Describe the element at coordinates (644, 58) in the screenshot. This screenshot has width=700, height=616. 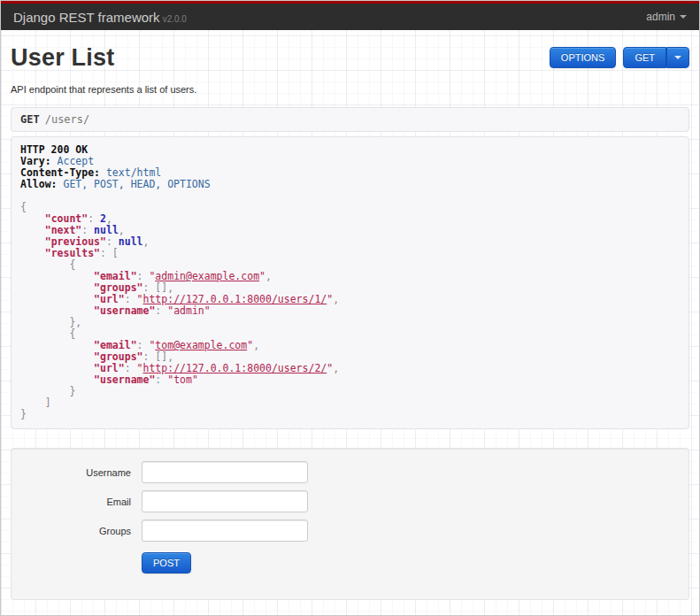
I see `get-button: GET` at that location.